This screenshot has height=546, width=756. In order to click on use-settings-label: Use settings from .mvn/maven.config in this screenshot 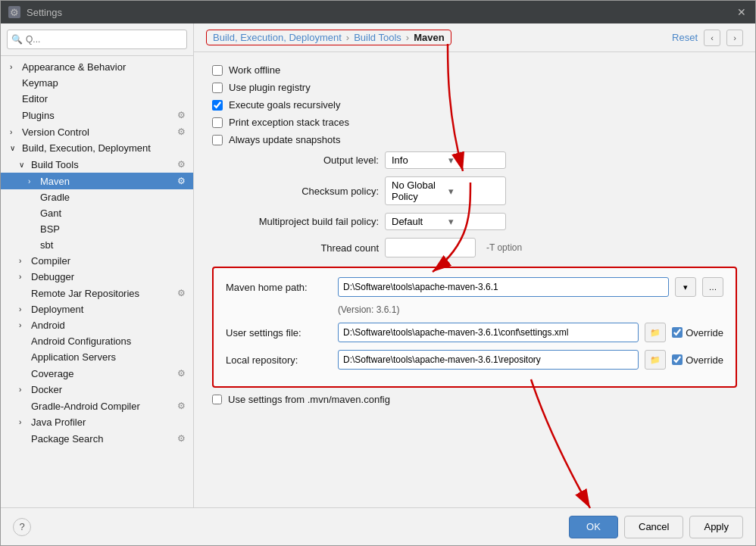, I will do `click(309, 400)`.